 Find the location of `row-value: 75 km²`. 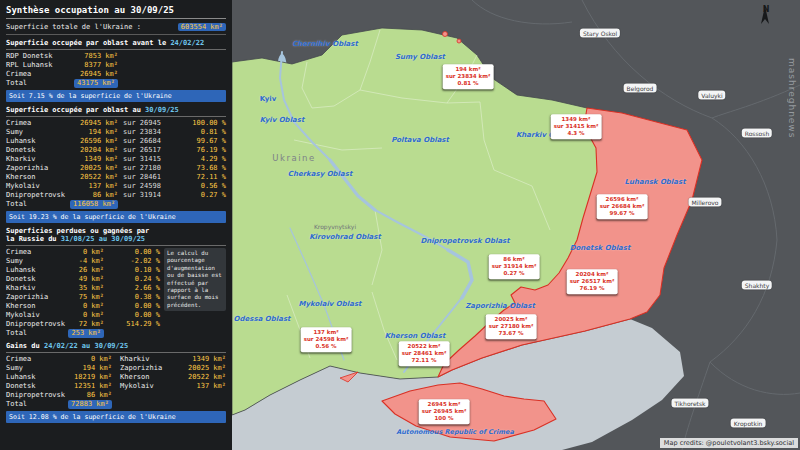

row-value: 75 km² is located at coordinates (84, 298).